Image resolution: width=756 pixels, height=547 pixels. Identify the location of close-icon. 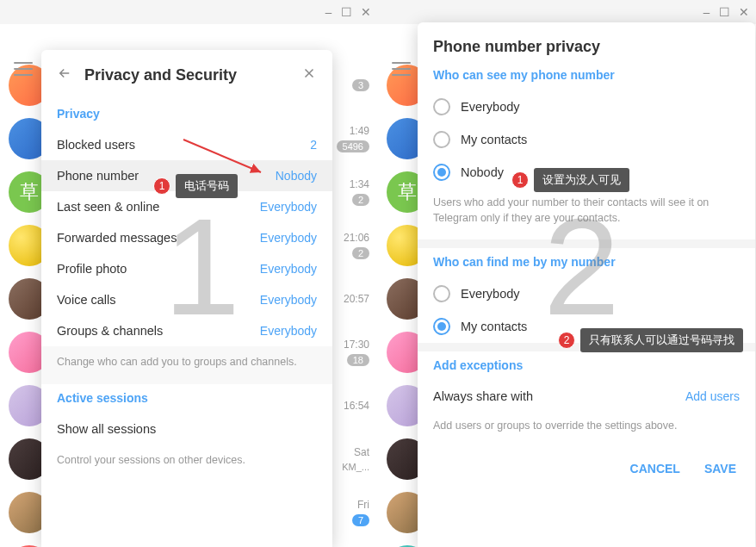
(309, 75).